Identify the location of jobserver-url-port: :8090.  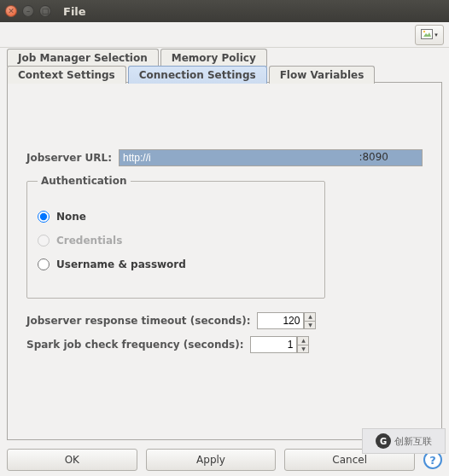
(374, 157).